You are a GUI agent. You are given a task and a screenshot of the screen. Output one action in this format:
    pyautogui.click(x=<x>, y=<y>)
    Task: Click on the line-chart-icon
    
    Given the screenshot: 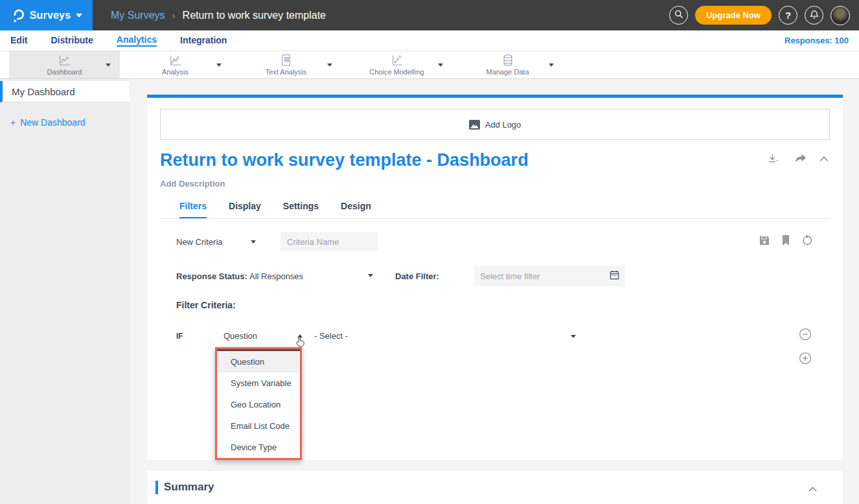 What is the action you would take?
    pyautogui.click(x=65, y=60)
    